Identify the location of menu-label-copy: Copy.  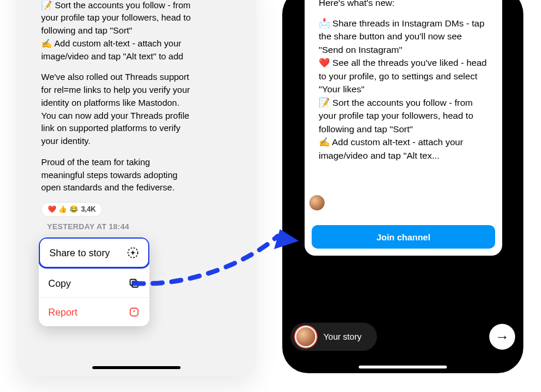
(60, 283).